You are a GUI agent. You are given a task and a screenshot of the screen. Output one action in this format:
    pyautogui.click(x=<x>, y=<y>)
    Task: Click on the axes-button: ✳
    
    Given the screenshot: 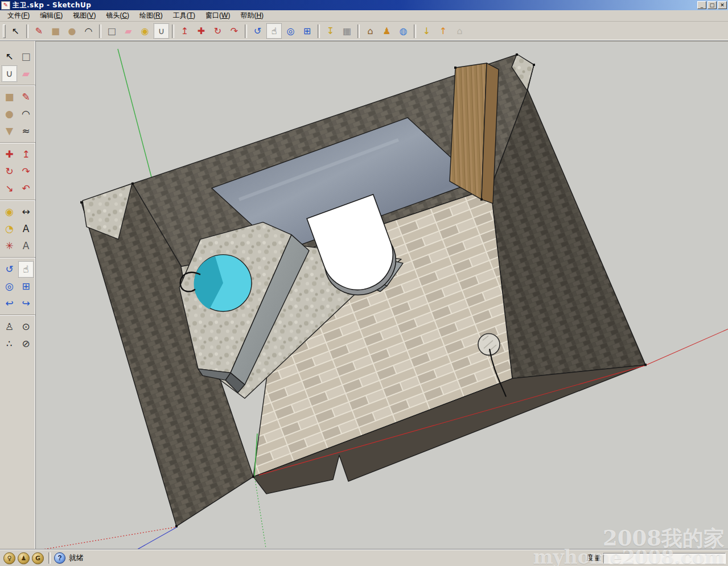 What is the action you would take?
    pyautogui.click(x=9, y=246)
    